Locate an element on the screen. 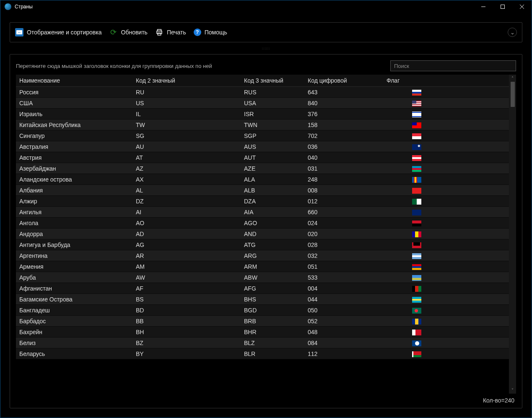  table-row: АвстрияATAUT040 is located at coordinates (262, 158).